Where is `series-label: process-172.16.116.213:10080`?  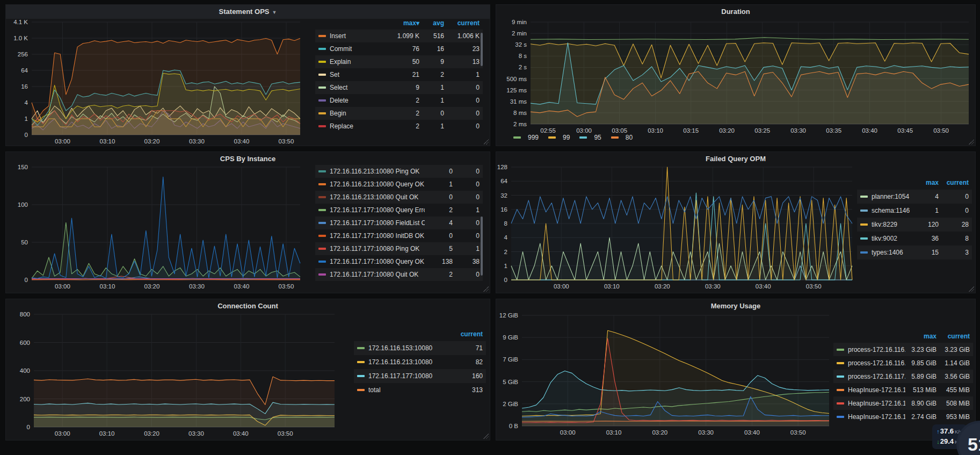
series-label: process-172.16.116.213:10080 is located at coordinates (876, 363).